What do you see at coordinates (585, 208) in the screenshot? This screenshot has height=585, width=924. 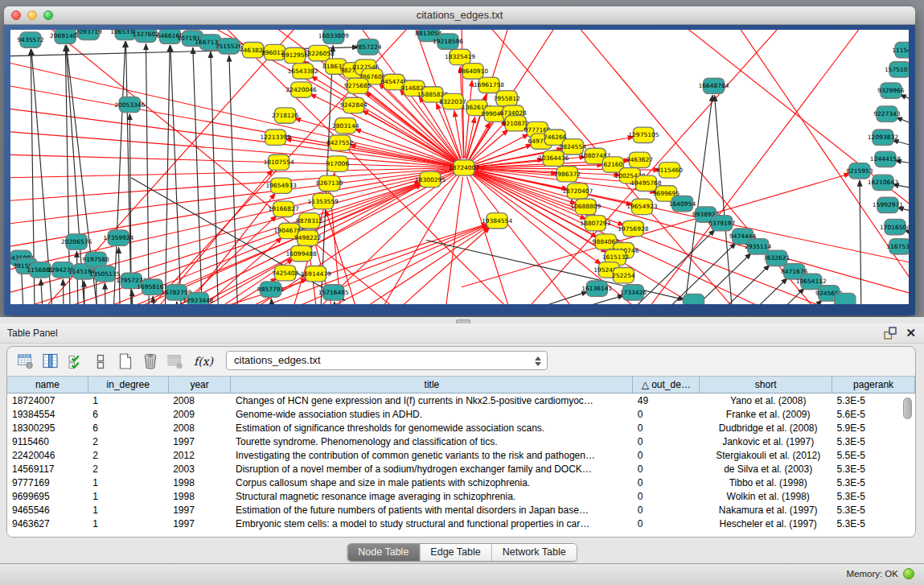 I see `svg-text: 10688809` at bounding box center [585, 208].